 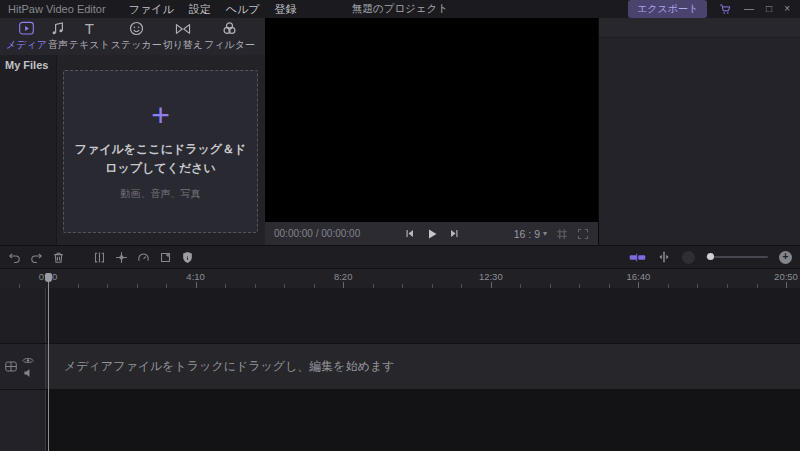 What do you see at coordinates (400, 9) in the screenshot?
I see `project-title: 無題のプロジェクト` at bounding box center [400, 9].